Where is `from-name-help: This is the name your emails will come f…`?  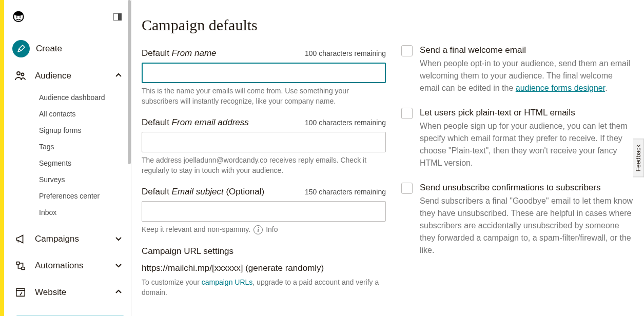 from-name-help: This is the name your emails will come f… is located at coordinates (264, 96).